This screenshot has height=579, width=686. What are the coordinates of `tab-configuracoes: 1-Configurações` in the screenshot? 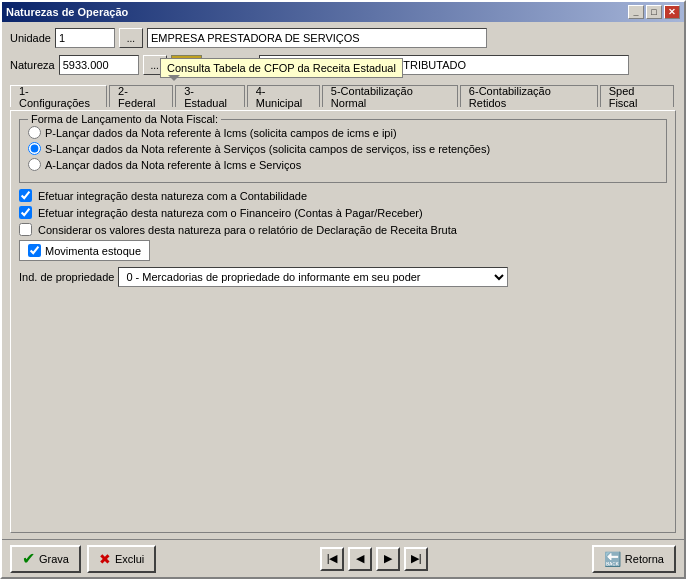 It's located at (58, 96).